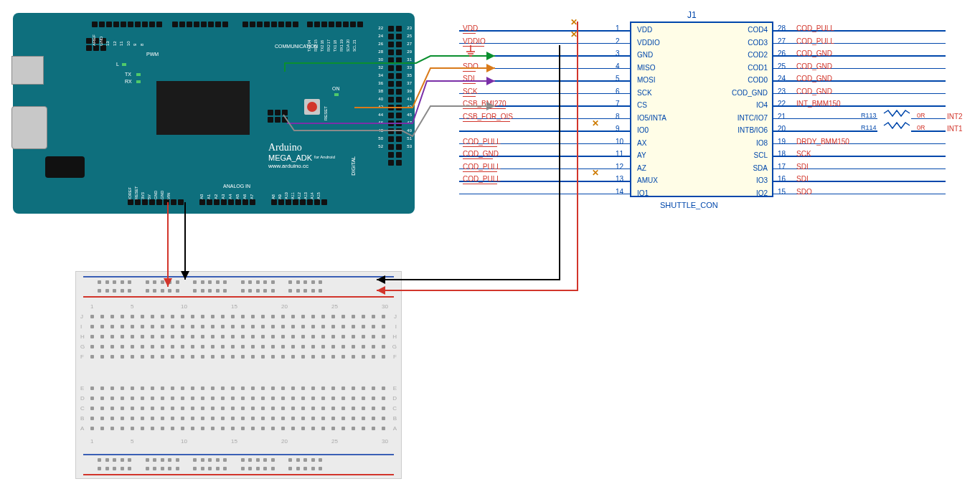 This screenshot has height=484, width=980. What do you see at coordinates (758, 43) in the screenshot?
I see `pin-name-right: COD3` at bounding box center [758, 43].